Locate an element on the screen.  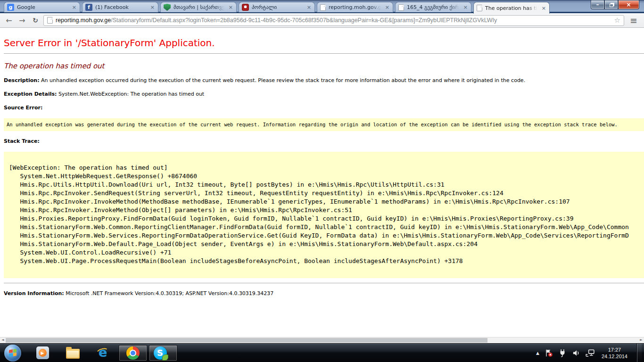
source-error-text: An unhandled exception was generated dur… is located at coordinates (324, 124).